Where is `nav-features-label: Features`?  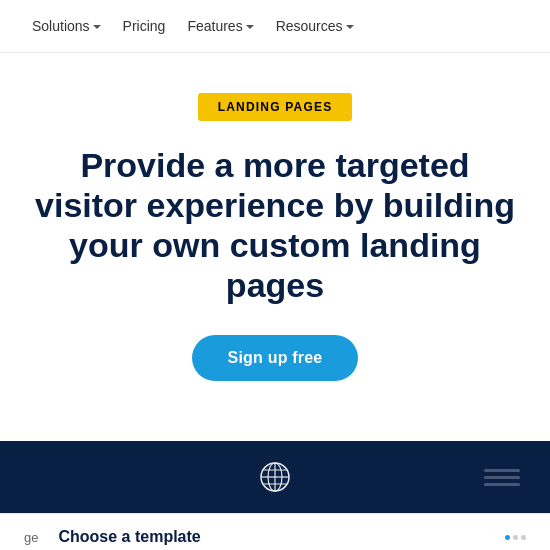 nav-features-label: Features is located at coordinates (214, 26).